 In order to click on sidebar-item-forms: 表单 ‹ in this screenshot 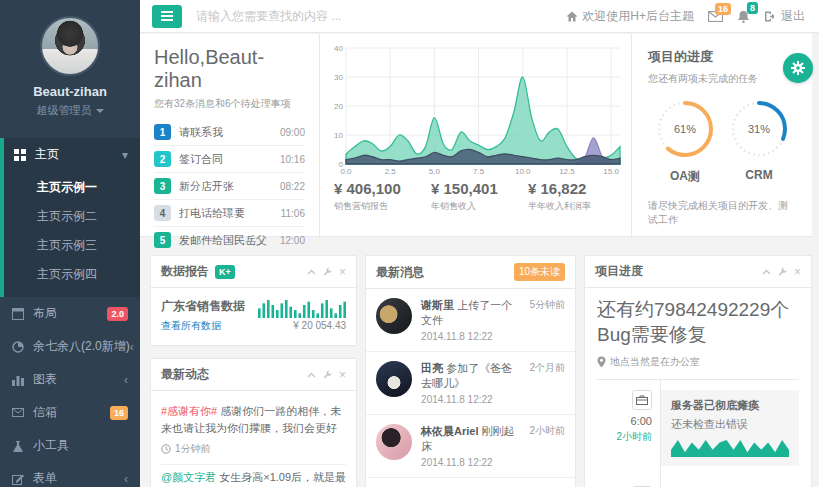, I will do `click(70, 474)`.